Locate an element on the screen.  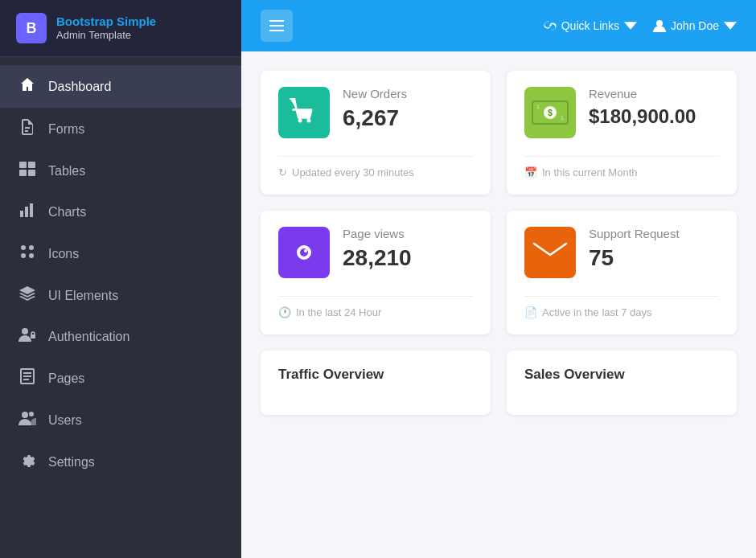
sidebar-item-dashboard: Dashboard is located at coordinates (121, 87).